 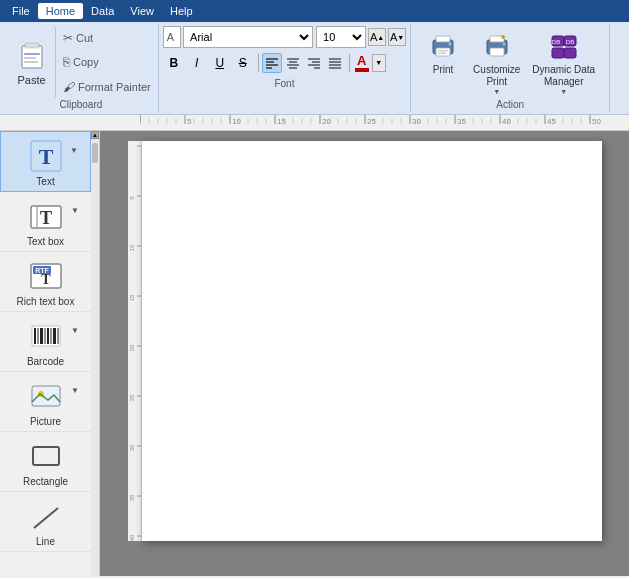 I want to click on cut-icon: ✂, so click(x=68, y=38).